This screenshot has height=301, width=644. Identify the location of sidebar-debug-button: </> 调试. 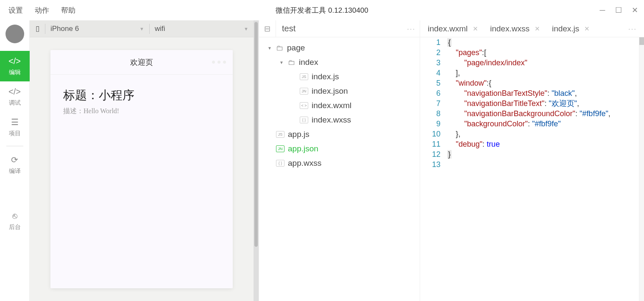
(15, 97).